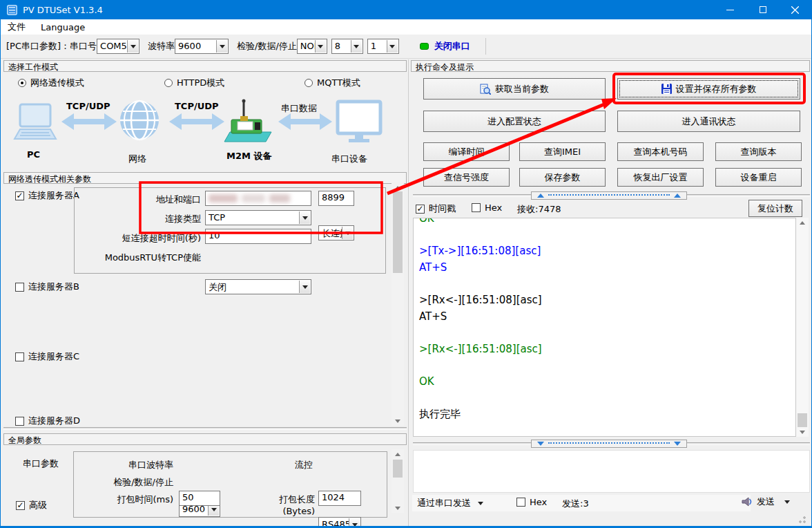  I want to click on databits-select: 8, so click(347, 46).